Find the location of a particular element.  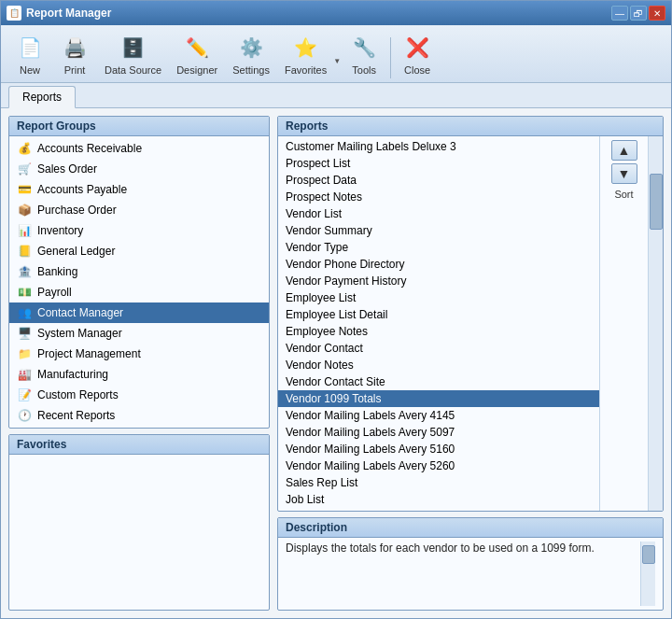

group-item-accounts-payable: 💳Accounts Payable is located at coordinates (139, 190).